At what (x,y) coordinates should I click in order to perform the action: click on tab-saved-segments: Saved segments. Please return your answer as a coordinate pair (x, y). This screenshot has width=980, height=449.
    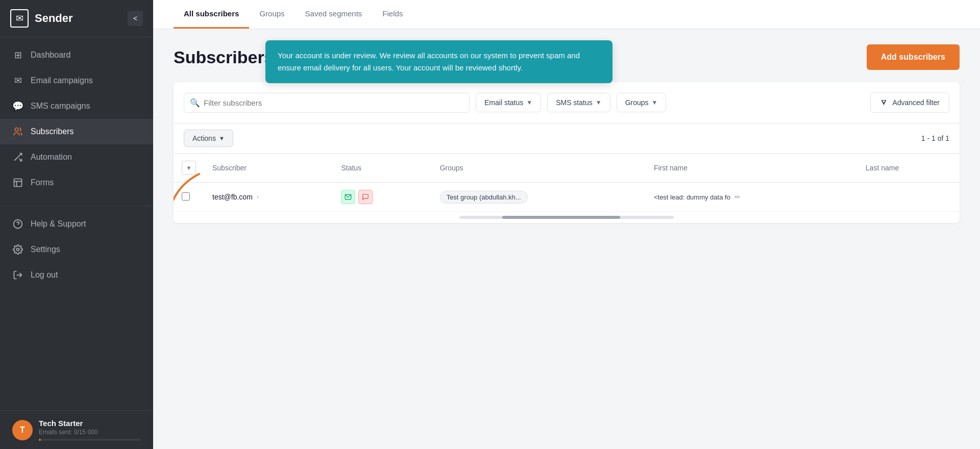
    Looking at the image, I should click on (334, 14).